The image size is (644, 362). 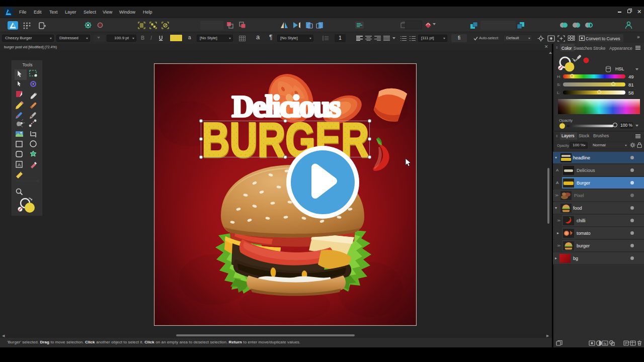 What do you see at coordinates (19, 165) in the screenshot?
I see `svg-text: A` at bounding box center [19, 165].